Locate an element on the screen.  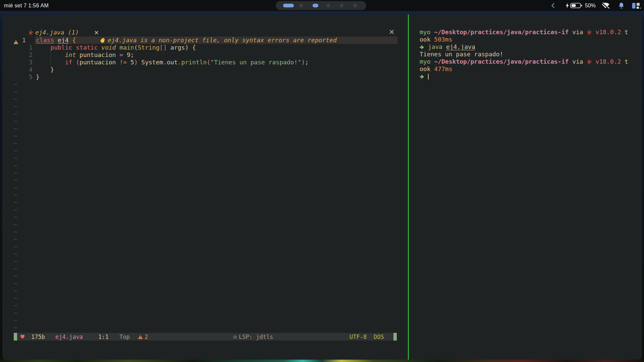
code-line: 2 int puntuacion = 9; is located at coordinates (205, 55).